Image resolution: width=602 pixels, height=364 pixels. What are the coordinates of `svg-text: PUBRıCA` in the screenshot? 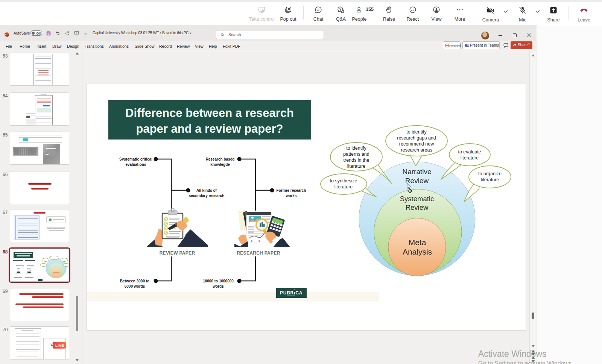 It's located at (291, 293).